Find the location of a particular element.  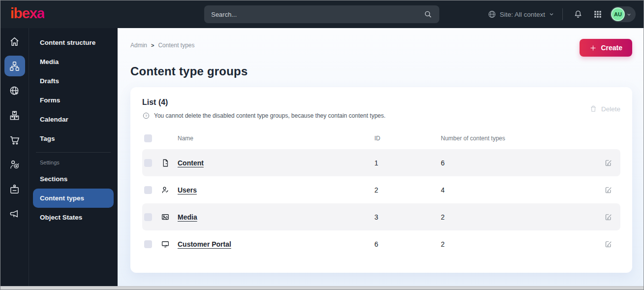

sidebar-item-tags: Tags is located at coordinates (73, 139).